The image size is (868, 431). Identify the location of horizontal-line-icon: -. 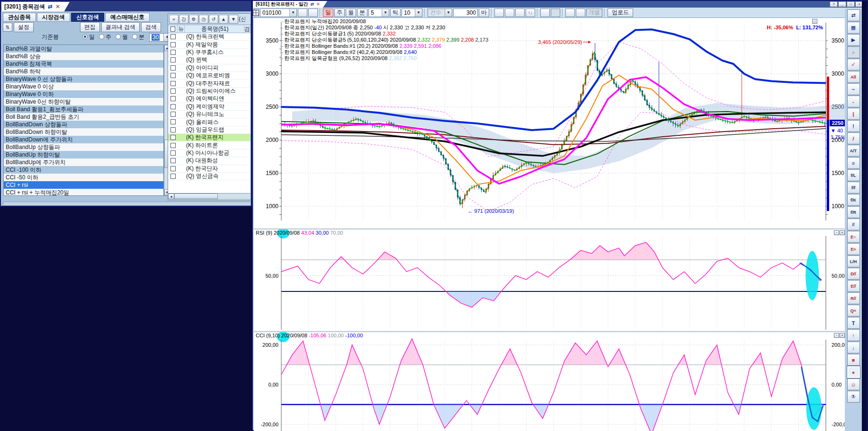
(853, 101).